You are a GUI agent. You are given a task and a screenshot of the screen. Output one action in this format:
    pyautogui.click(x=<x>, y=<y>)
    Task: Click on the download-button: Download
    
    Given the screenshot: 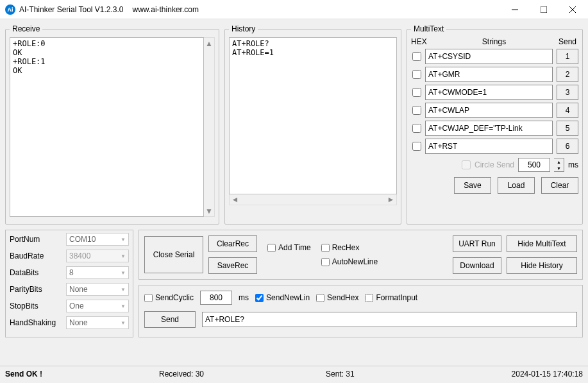 What is the action you would take?
    pyautogui.click(x=477, y=266)
    